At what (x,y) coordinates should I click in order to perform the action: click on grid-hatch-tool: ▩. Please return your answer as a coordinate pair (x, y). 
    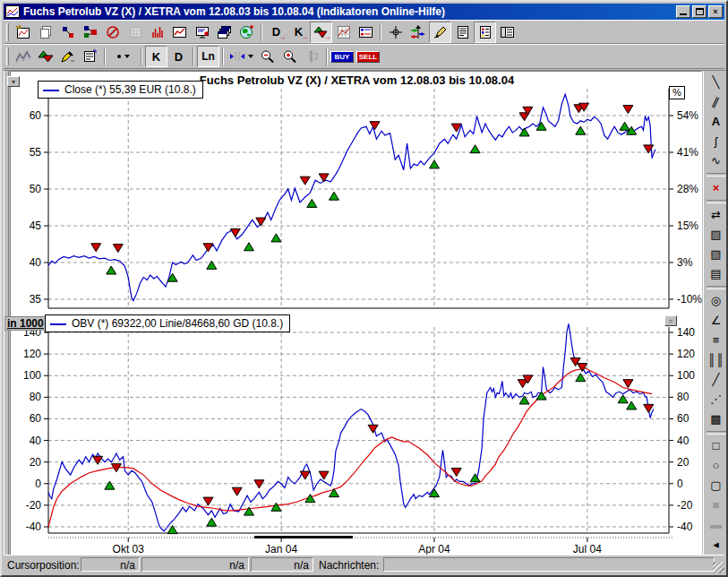
    Looking at the image, I should click on (716, 419).